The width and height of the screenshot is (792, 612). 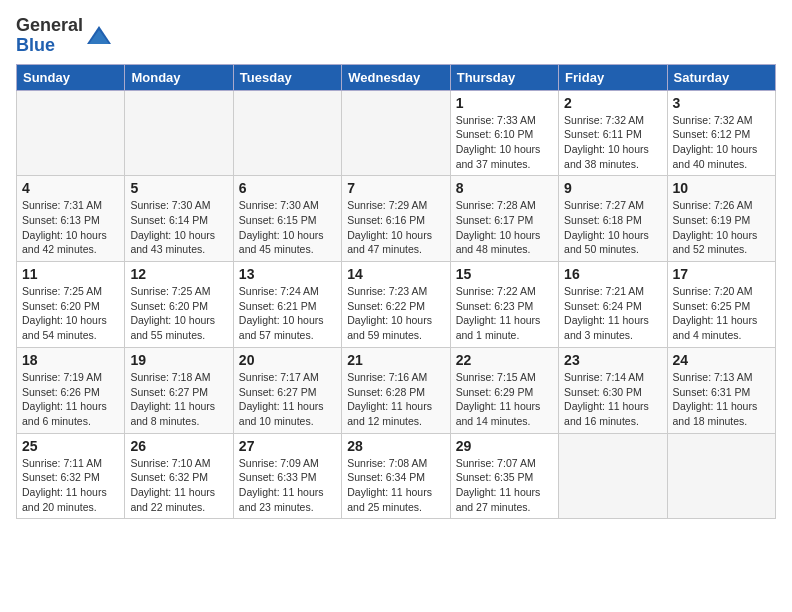 I want to click on day-info: Sunrise: 7:31 AM Sunset: 6:13 PM Dayligh…, so click(x=70, y=228).